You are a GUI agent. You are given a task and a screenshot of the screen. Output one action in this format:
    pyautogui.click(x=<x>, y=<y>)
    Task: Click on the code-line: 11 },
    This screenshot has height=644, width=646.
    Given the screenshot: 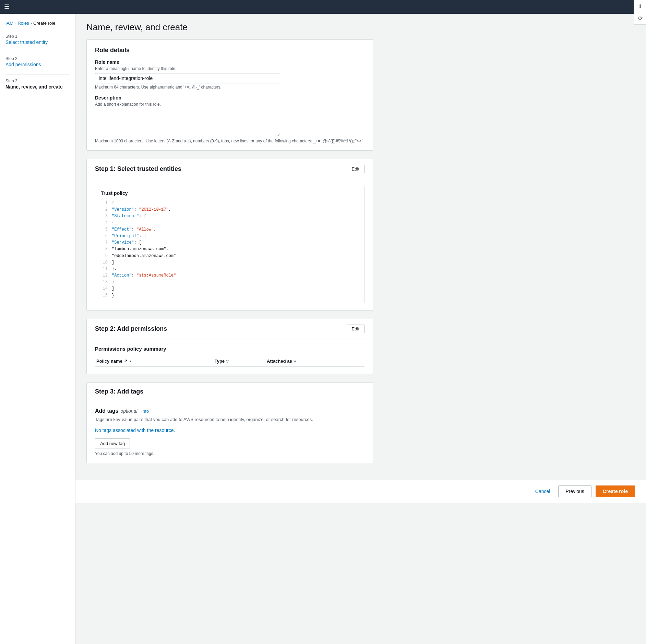 What is the action you would take?
    pyautogui.click(x=230, y=269)
    